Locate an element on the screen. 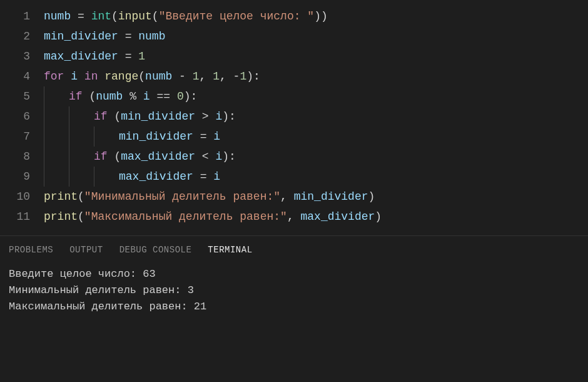 The width and height of the screenshot is (588, 382). line-number: 6 is located at coordinates (15, 116).